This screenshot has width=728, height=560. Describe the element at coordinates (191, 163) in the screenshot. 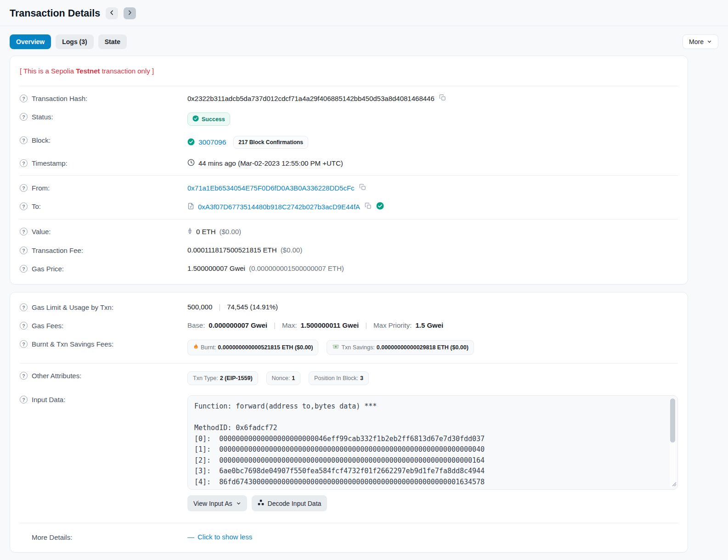

I see `clock-icon` at that location.